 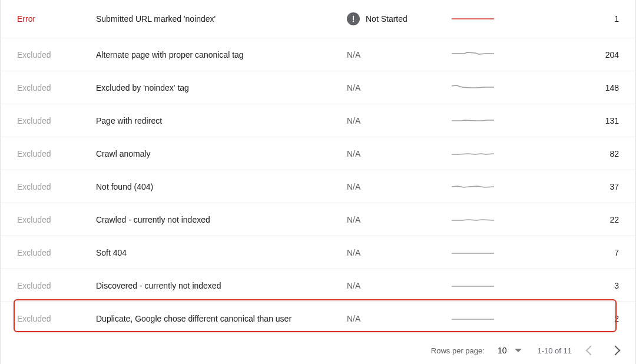 I want to click on table-row: ExcludedDiscovered - currently not index…, so click(x=318, y=285).